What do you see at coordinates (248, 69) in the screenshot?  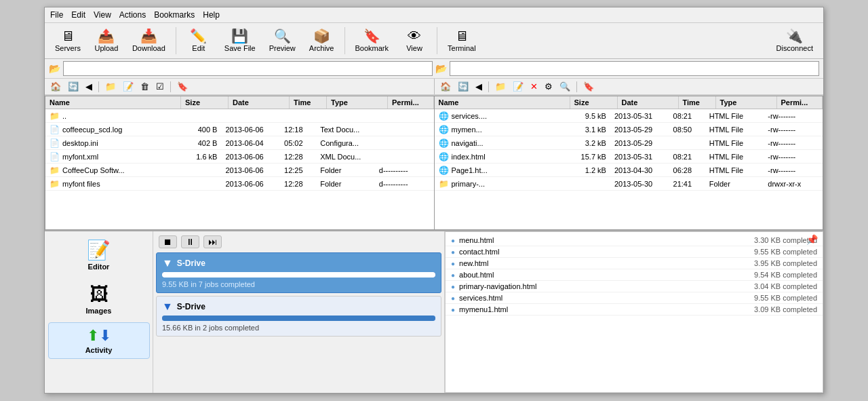 I see `left-address-input: C:\Users\Scott Swederski\Documents\` at bounding box center [248, 69].